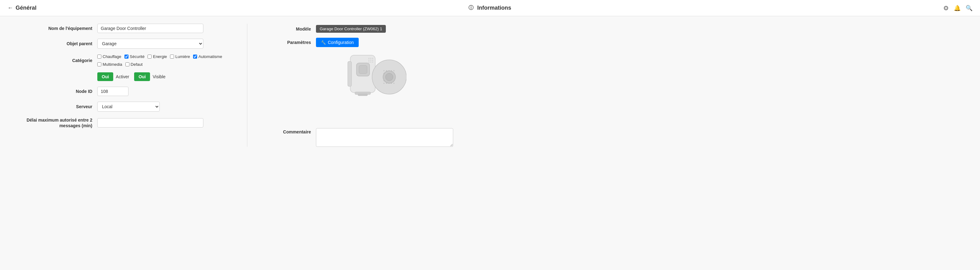 Image resolution: width=980 pixels, height=270 pixels. Describe the element at coordinates (99, 65) in the screenshot. I see `cat-multimedia-checkbox` at that location.